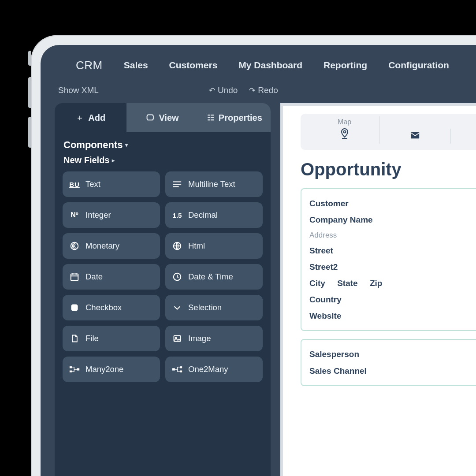  I want to click on redo-icon: ↷, so click(252, 91).